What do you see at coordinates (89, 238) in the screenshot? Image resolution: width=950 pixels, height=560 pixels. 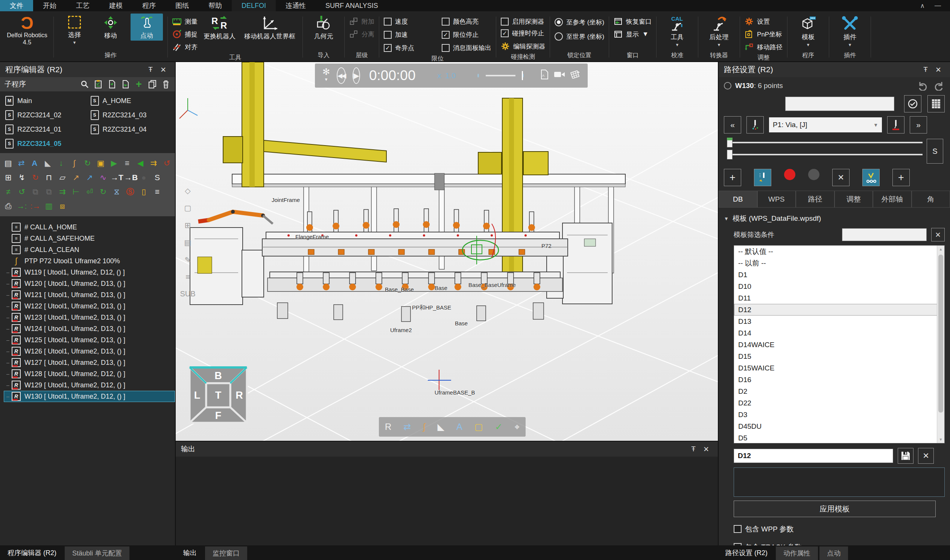 I see `instruction-row: # CALL A_SAFEHOME` at bounding box center [89, 238].